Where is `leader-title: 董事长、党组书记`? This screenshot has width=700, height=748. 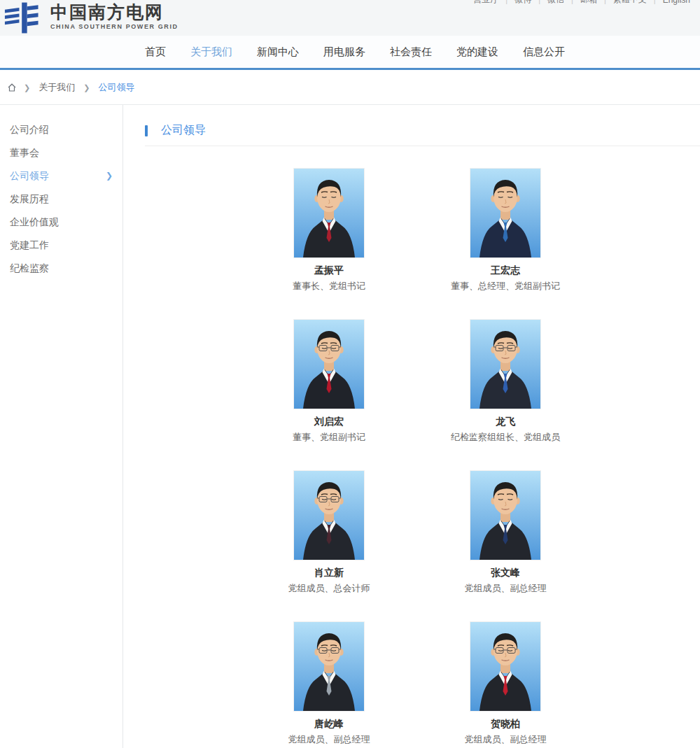
leader-title: 董事长、党组书记 is located at coordinates (329, 285).